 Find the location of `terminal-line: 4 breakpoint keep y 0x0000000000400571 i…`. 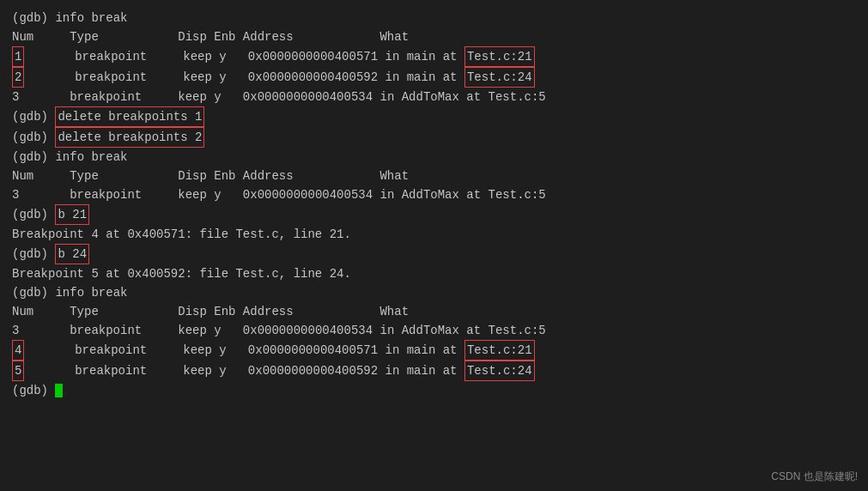

terminal-line: 4 breakpoint keep y 0x0000000000400571 i… is located at coordinates (434, 350).